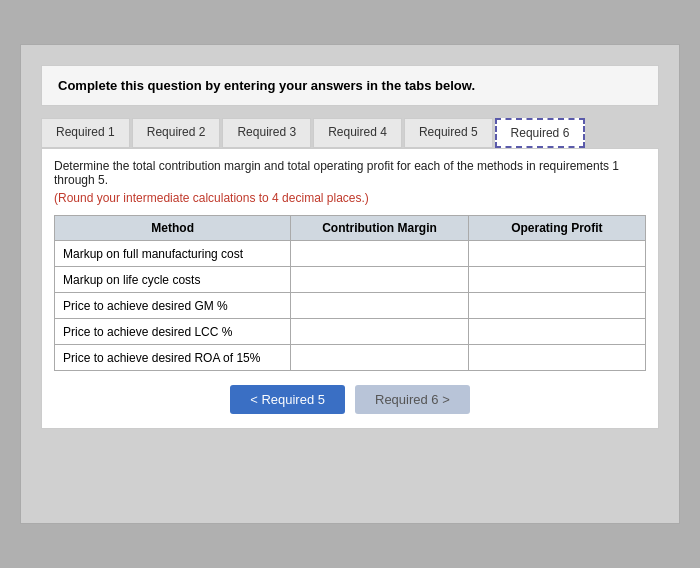 The width and height of the screenshot is (700, 568). Describe the element at coordinates (350, 358) in the screenshot. I see `table-row: Price to achieve desired ROA of 15%` at that location.